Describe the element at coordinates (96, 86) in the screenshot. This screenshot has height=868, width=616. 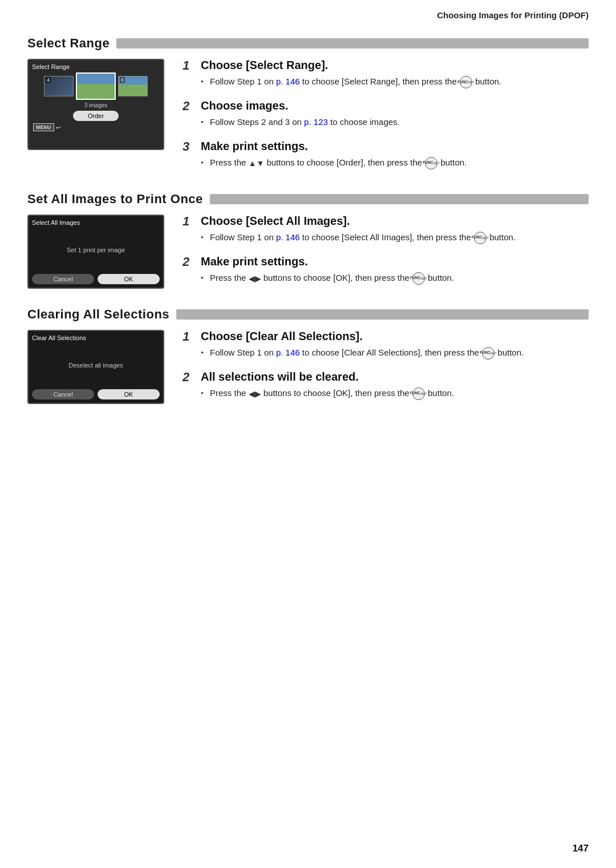
I see `image-strip: 4 6` at that location.